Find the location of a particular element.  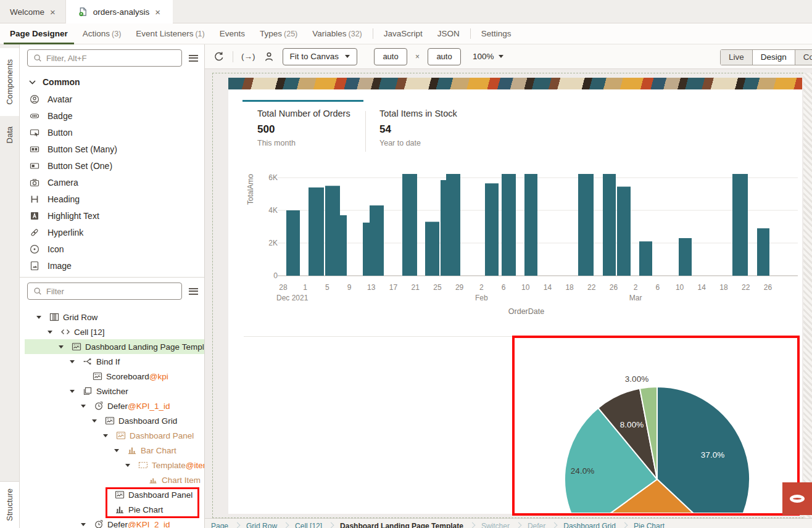

tree-row-switcher: Switcher is located at coordinates (115, 391).